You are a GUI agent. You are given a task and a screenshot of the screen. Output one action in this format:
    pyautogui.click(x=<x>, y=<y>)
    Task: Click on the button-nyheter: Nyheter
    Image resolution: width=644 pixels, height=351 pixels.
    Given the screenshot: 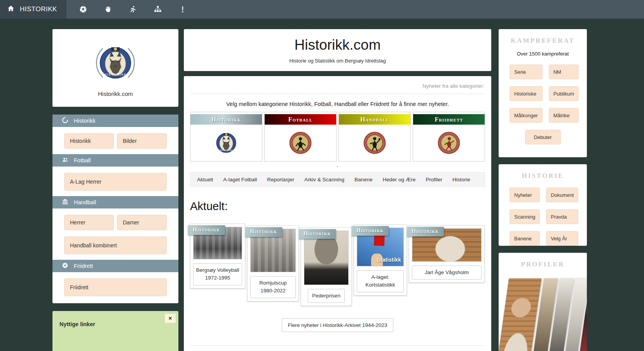 What is the action you would take?
    pyautogui.click(x=525, y=195)
    